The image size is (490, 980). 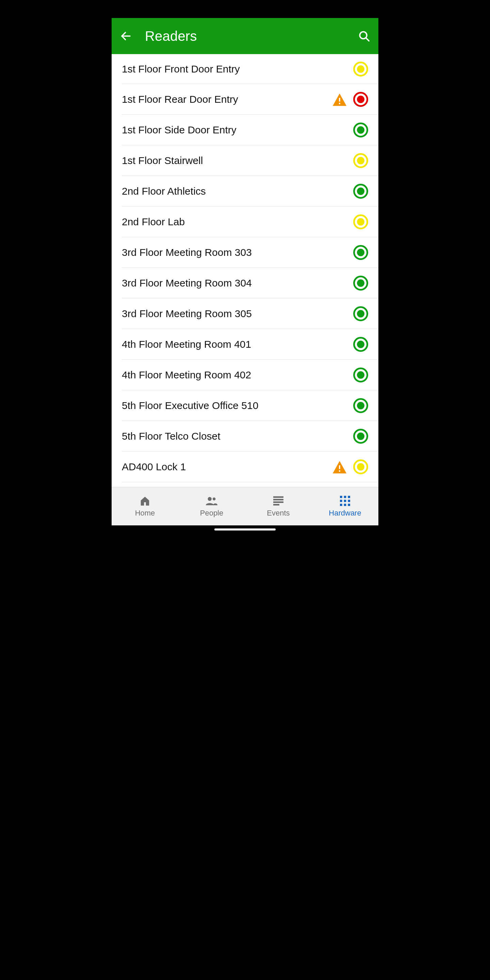 What do you see at coordinates (237, 191) in the screenshot?
I see `reader-name: 2nd Floor Athletics` at bounding box center [237, 191].